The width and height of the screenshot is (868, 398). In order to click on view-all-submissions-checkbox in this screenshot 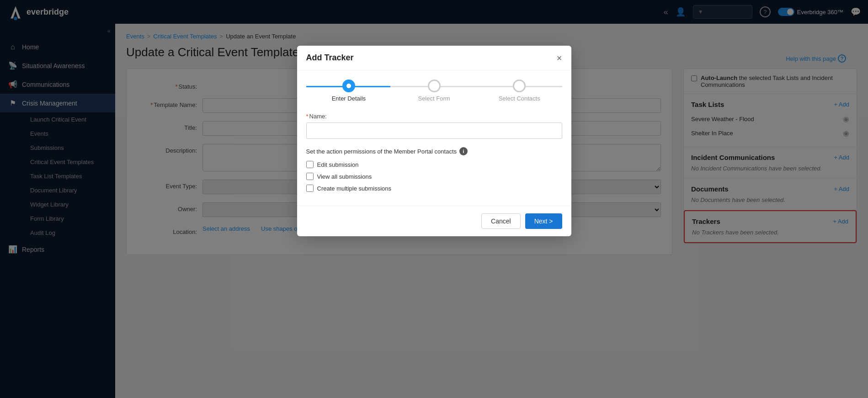, I will do `click(310, 176)`.